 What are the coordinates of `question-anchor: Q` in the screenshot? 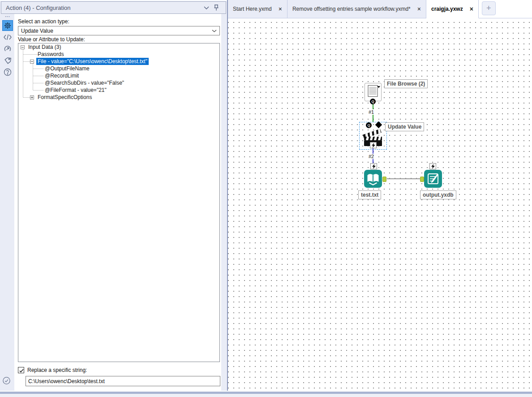 It's located at (373, 101).